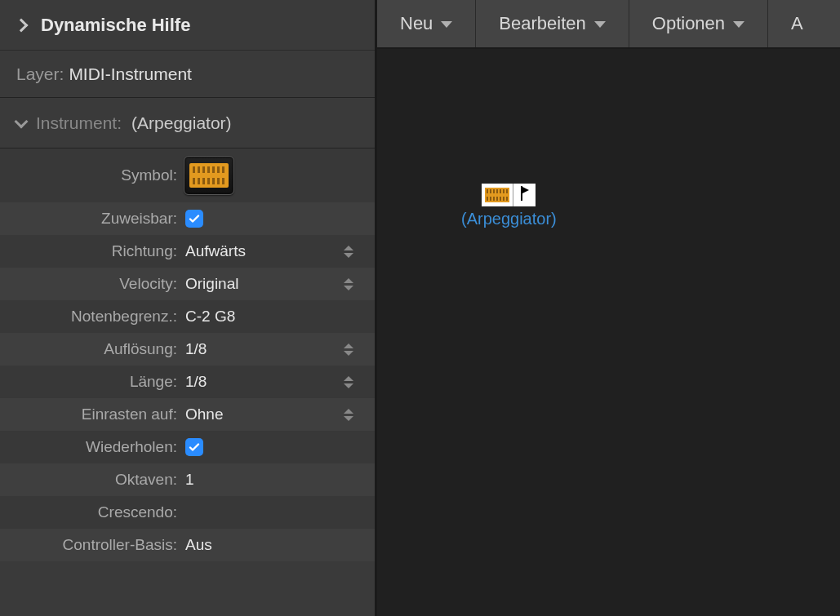 The height and width of the screenshot is (616, 840). Describe the element at coordinates (91, 317) in the screenshot. I see `param-label-notenbegrenz: Notenbegrenz.:` at that location.